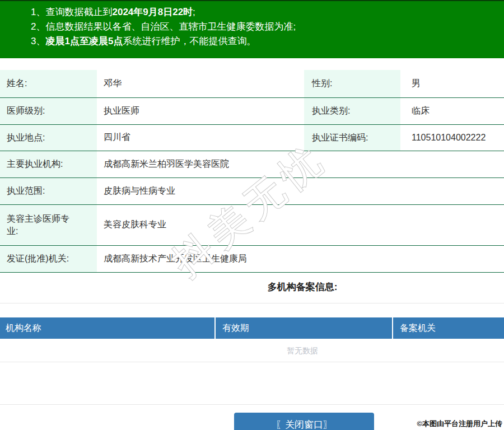  What do you see at coordinates (194, 12) in the screenshot?
I see `notice-1-suffix: ;` at bounding box center [194, 12].